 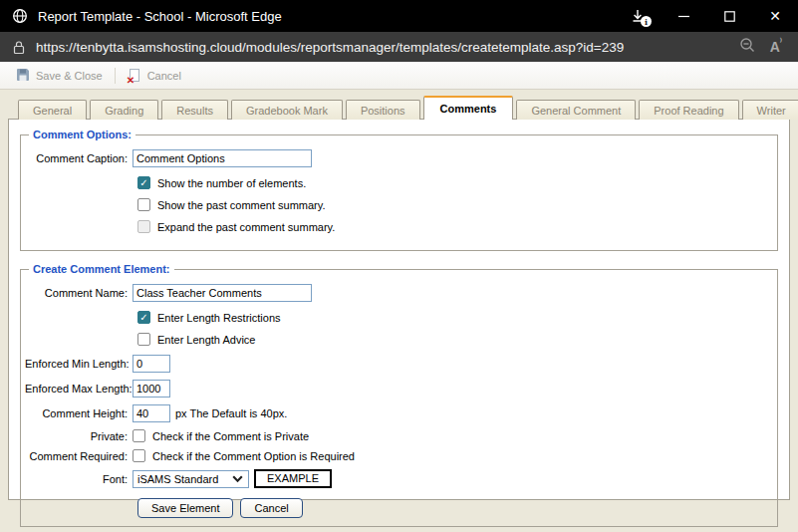 What do you see at coordinates (154, 76) in the screenshot?
I see `toolbar-cancel-button: ✕ Cancel` at bounding box center [154, 76].